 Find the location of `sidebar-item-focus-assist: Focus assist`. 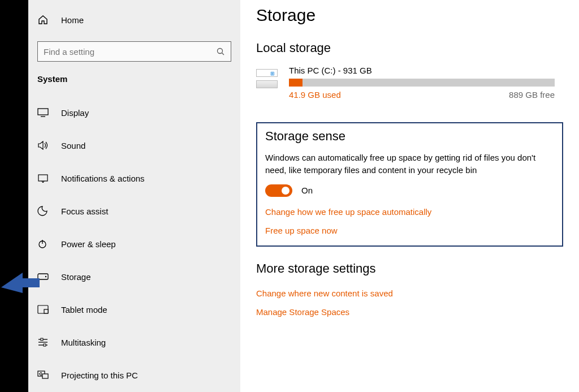

sidebar-item-focus-assist: Focus assist is located at coordinates (135, 211).